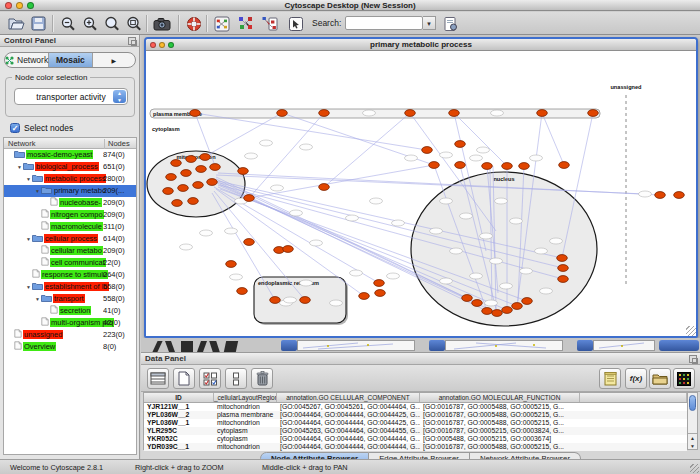  I want to click on scrollbar-arrows: ▲▼, so click(692, 441).